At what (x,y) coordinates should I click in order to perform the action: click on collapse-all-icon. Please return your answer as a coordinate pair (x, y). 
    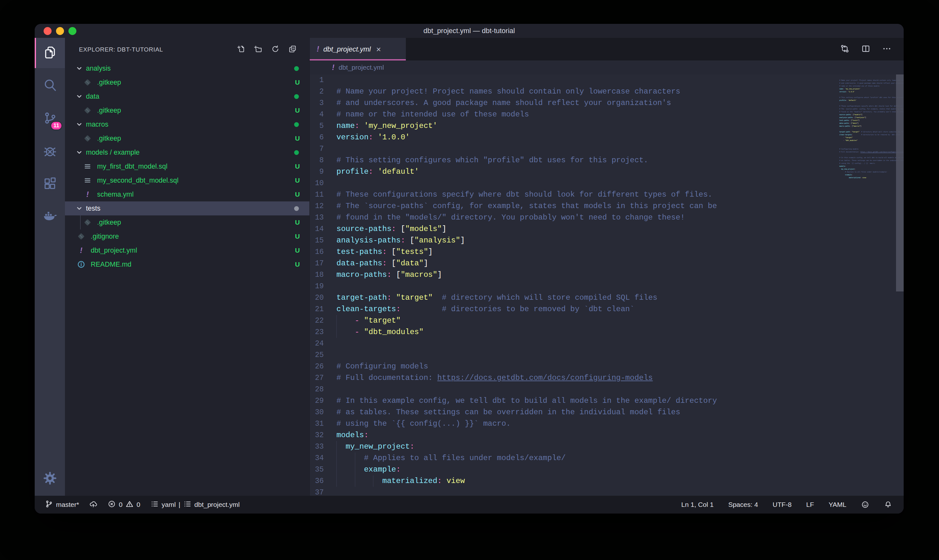
    Looking at the image, I should click on (292, 50).